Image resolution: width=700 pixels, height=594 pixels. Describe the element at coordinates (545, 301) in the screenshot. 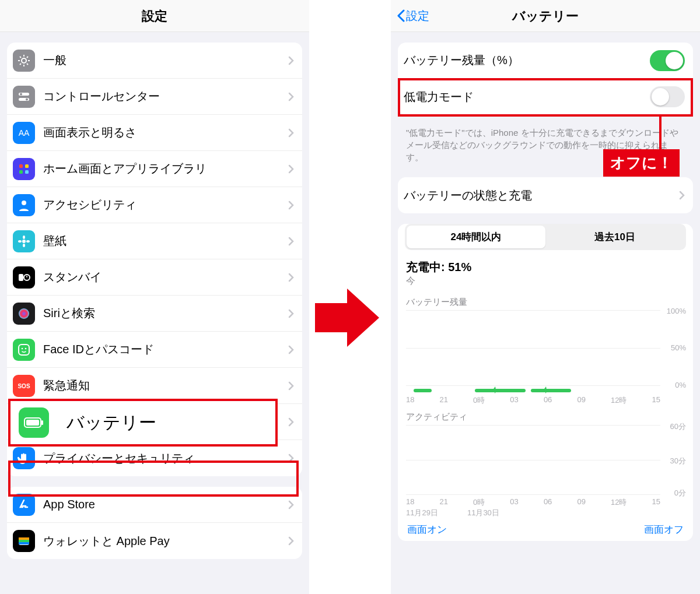

I see `chart1-title: バッテリー残量` at that location.